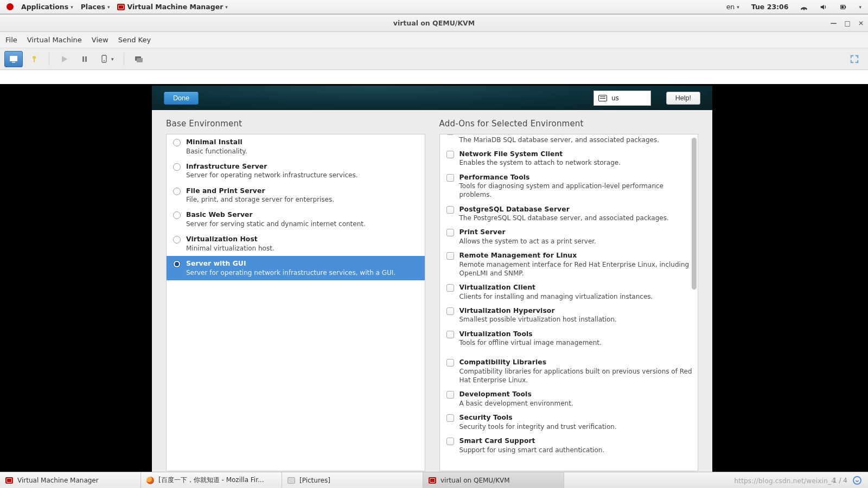 This screenshot has width=868, height=488. I want to click on addon-option: Virtualization Hypervisor Smallest possi…, so click(569, 316).